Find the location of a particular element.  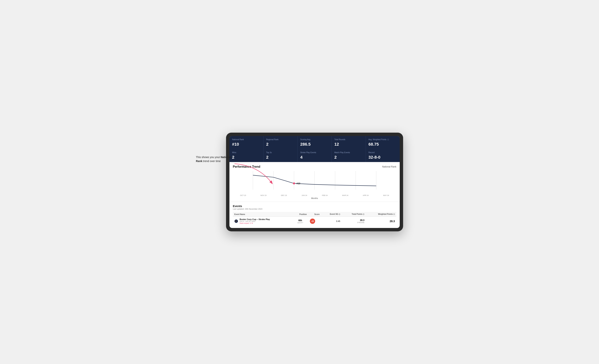

svg-text: #10 is located at coordinates (299, 183).